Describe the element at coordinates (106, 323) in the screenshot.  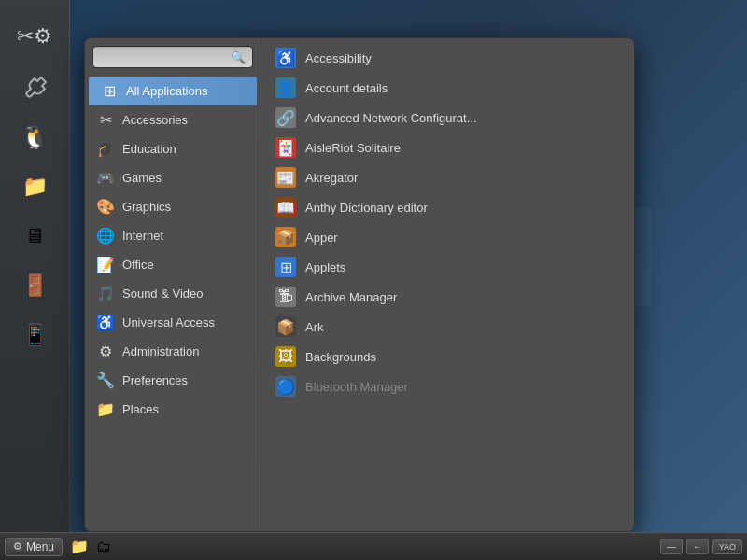
I see `universal-access-icon: ♿` at that location.